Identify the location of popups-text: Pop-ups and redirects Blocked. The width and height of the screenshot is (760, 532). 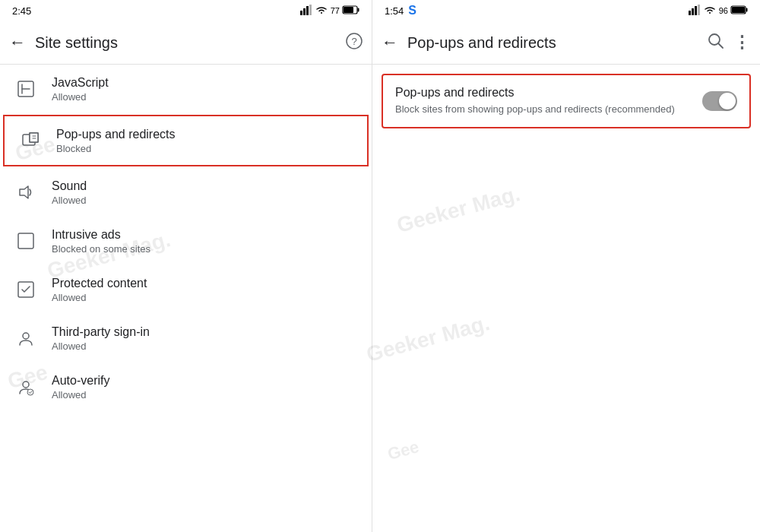
(116, 141).